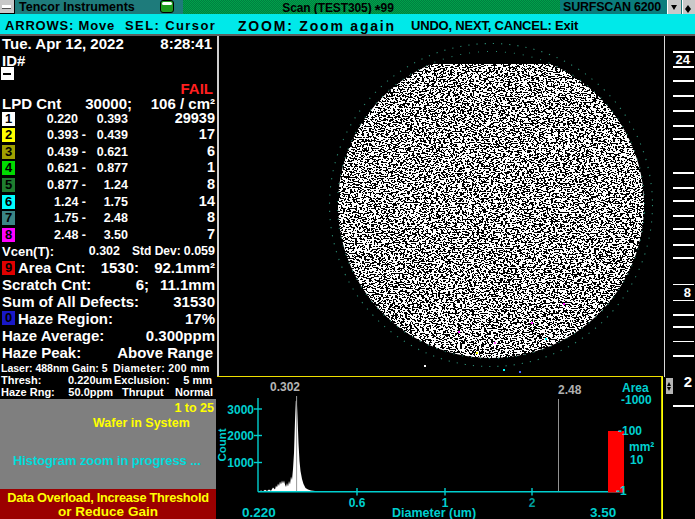  I want to click on svg-text: 2, so click(532, 503).